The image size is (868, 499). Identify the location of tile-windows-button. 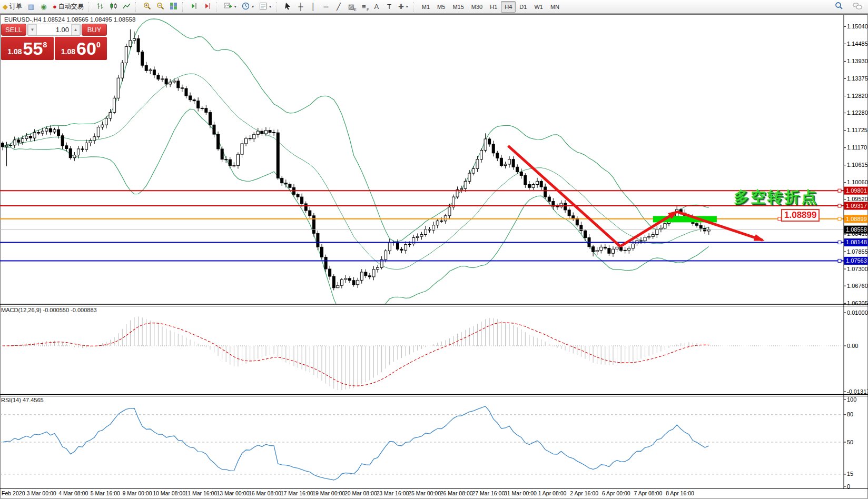
(174, 7).